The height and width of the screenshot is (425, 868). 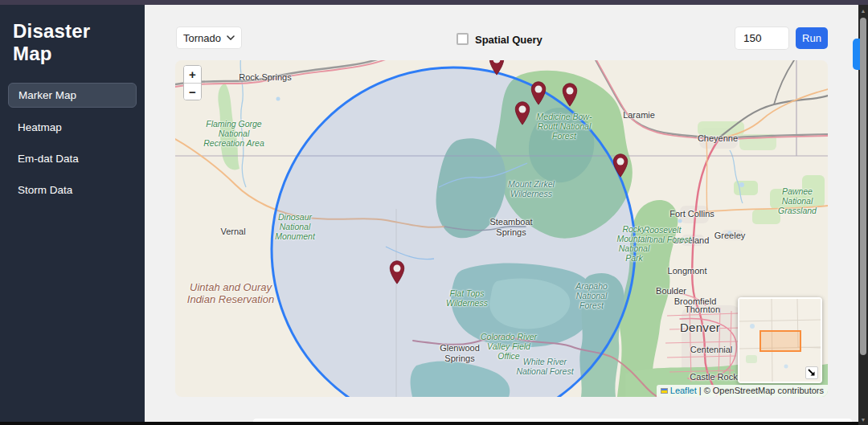 I want to click on sidebar-item-emdat-data: Em-dat Data, so click(x=72, y=159).